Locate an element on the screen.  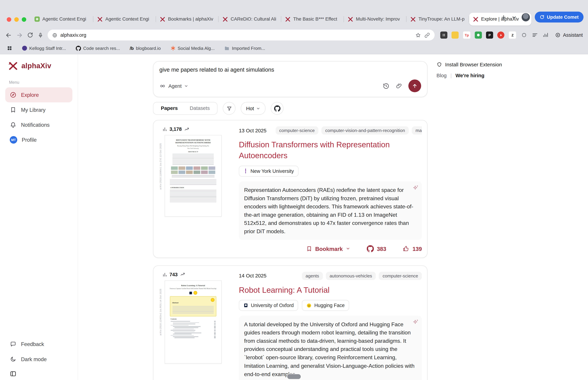
back-icon is located at coordinates (9, 35).